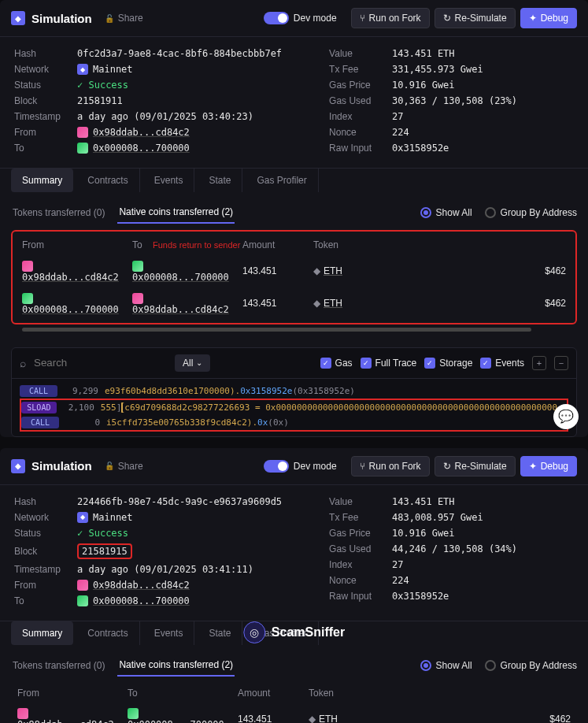 The height and width of the screenshot is (723, 588). What do you see at coordinates (83, 69) in the screenshot?
I see `ethereum-icon: ◆` at bounding box center [83, 69].